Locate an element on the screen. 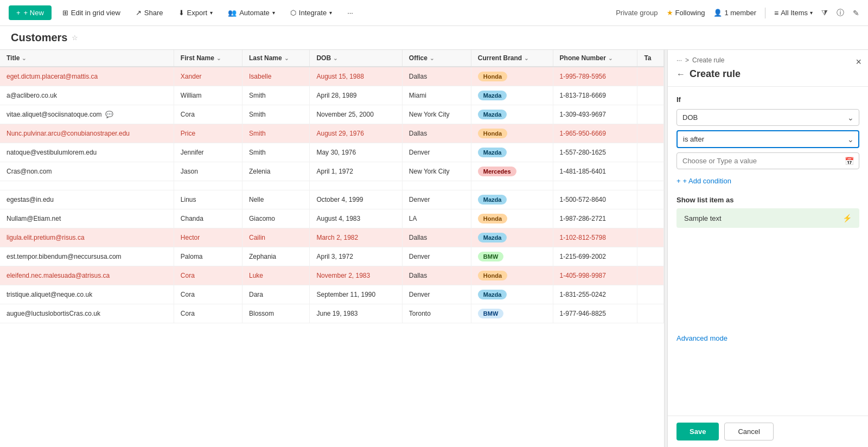 Image resolution: width=868 pixels, height=447 pixels. add-condition-label: + Add condition is located at coordinates (707, 181).